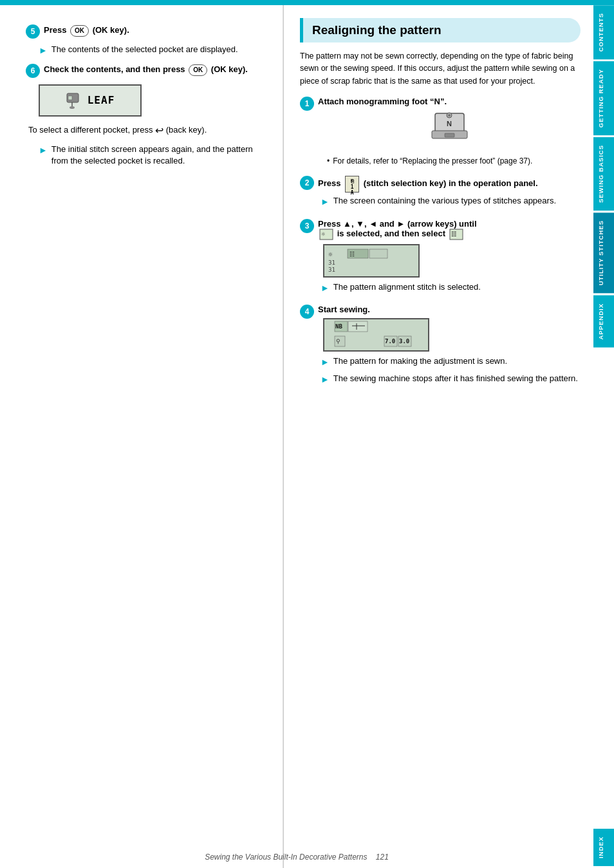 This screenshot has width=614, height=868. I want to click on foot-diagram-container: N, so click(449, 131).